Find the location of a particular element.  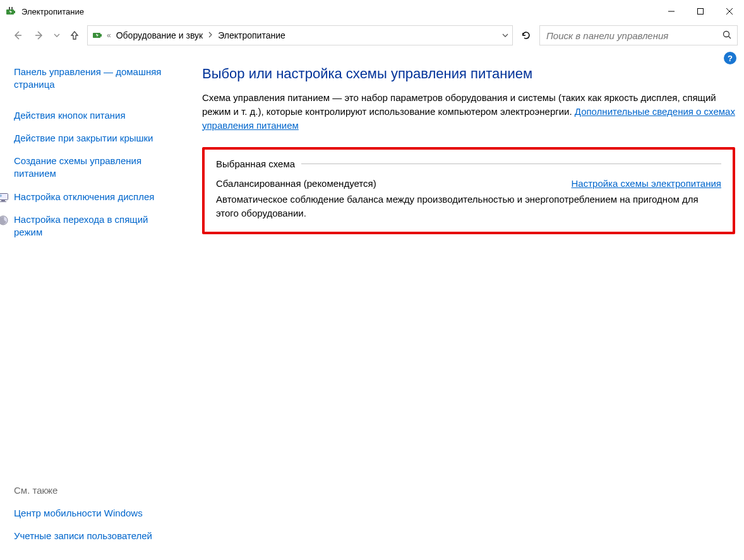

breadcrumb-parent: Оборудование и звук is located at coordinates (160, 35).